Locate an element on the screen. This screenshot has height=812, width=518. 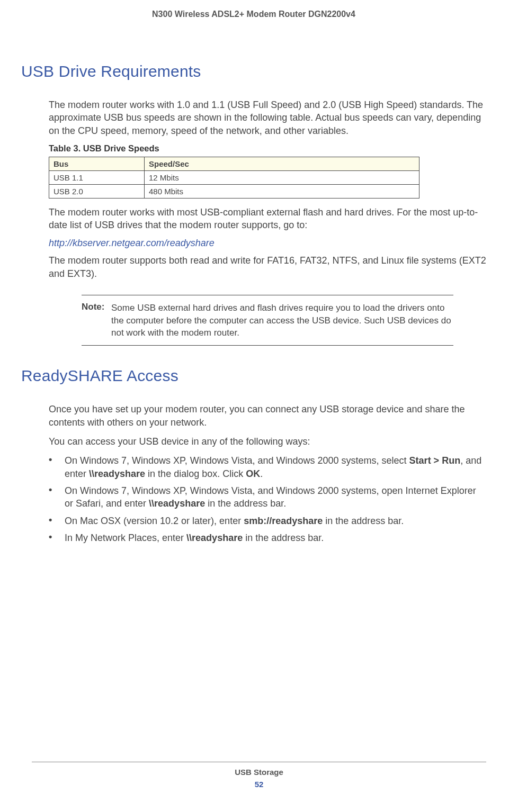
page-footer: USB Storage 52 is located at coordinates (259, 775).